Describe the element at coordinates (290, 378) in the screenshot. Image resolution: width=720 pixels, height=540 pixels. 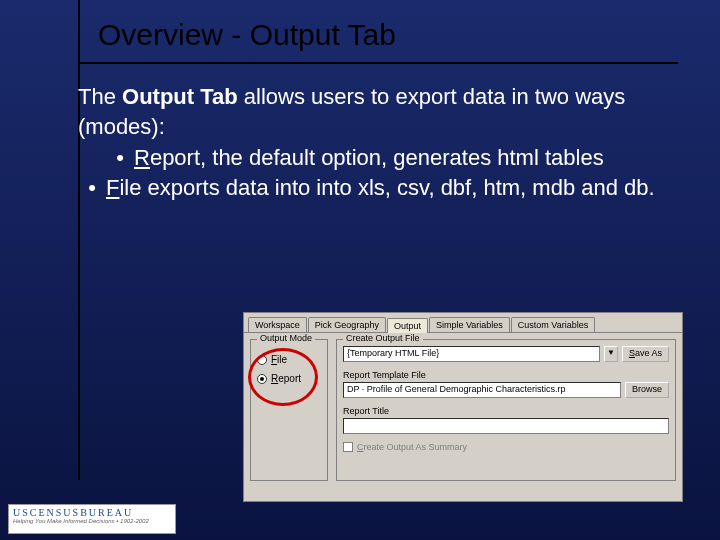
I see `radio-report-text: eport` at that location.